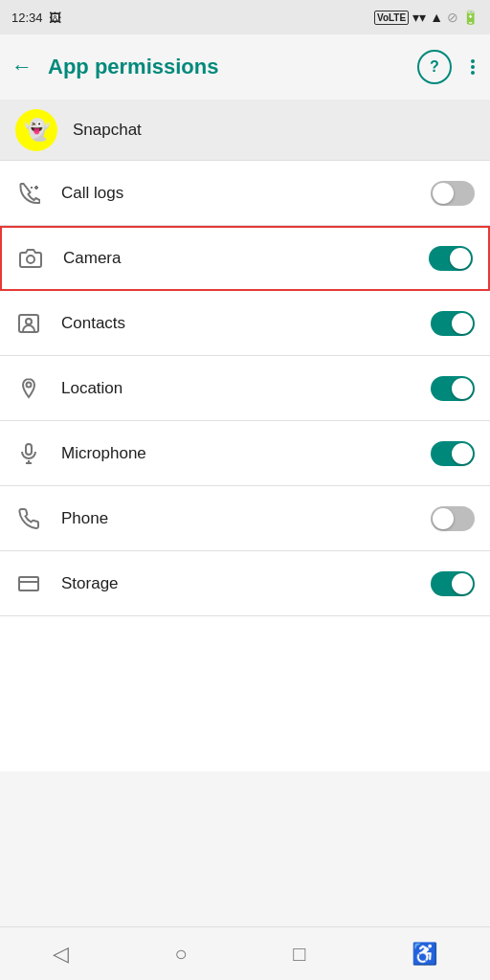 Image resolution: width=490 pixels, height=980 pixels. What do you see at coordinates (427, 17) in the screenshot?
I see `status-icons: VoLTE ▾▾ ▲ ⊘ 🔋` at bounding box center [427, 17].